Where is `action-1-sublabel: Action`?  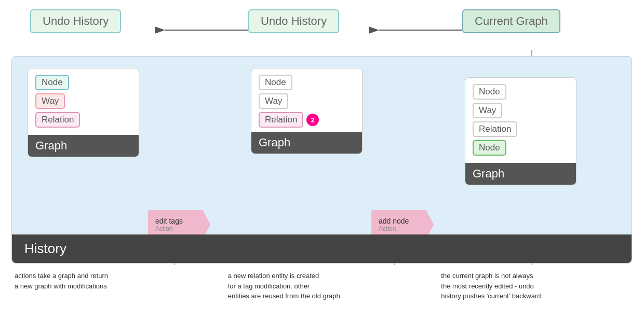
action-1-sublabel: Action is located at coordinates (179, 229).